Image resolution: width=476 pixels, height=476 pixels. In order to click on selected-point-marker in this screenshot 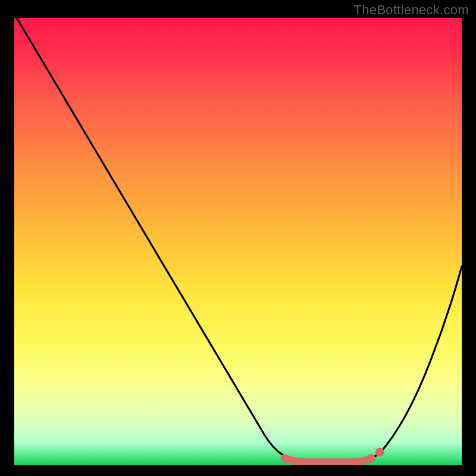, I will do `click(380, 452)`.